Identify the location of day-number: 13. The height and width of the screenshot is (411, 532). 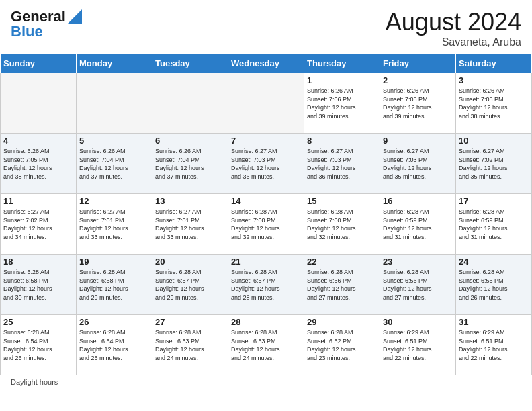
(190, 201).